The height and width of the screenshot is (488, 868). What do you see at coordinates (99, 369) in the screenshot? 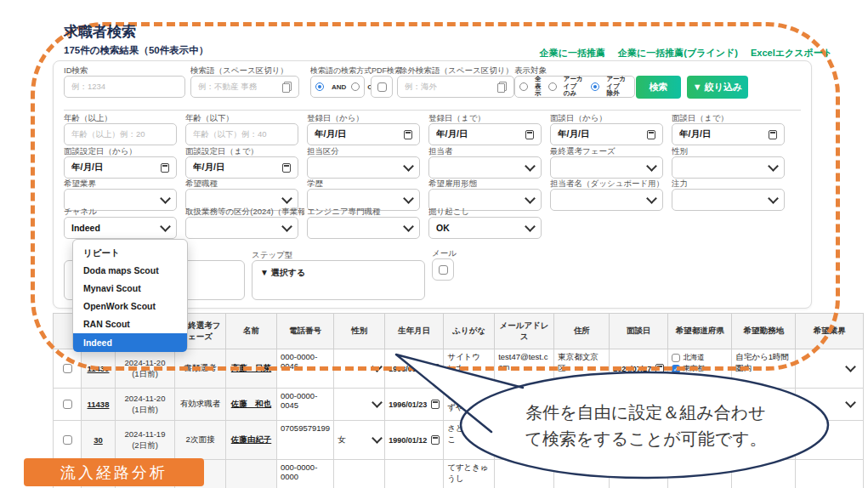
I see `candidate-id-link: 11439` at bounding box center [99, 369].